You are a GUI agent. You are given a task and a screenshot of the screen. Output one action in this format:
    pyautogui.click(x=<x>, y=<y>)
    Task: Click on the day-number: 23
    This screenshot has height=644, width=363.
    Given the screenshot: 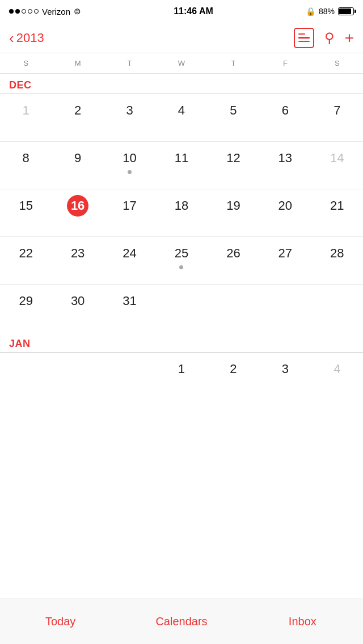 What is the action you would take?
    pyautogui.click(x=78, y=253)
    